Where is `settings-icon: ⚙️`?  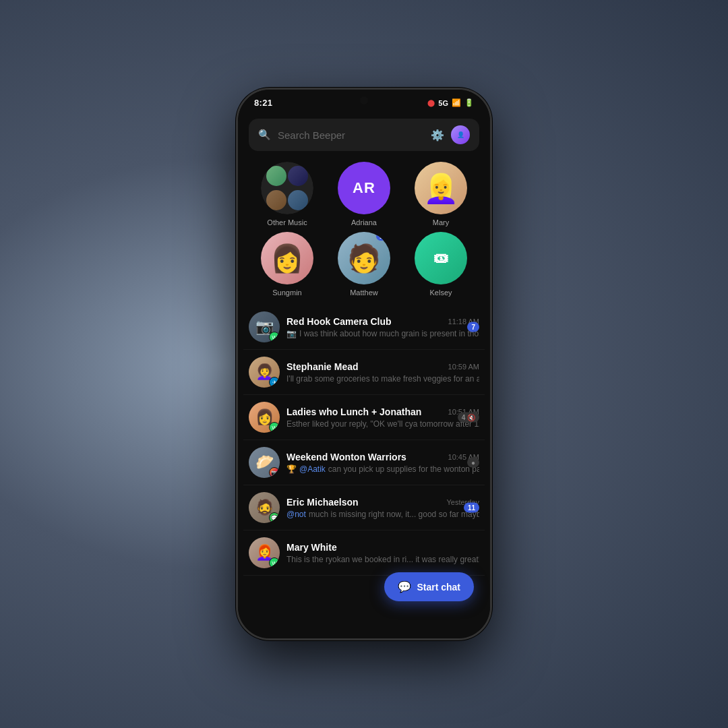
settings-icon: ⚙️ is located at coordinates (437, 135).